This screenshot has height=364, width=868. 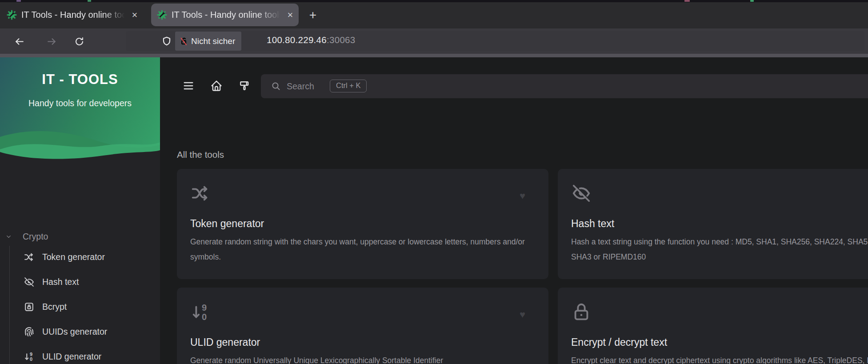 What do you see at coordinates (720, 358) in the screenshot?
I see `tool-card-description: Encrypt clear text and decrypt ciphertex…` at bounding box center [720, 358].